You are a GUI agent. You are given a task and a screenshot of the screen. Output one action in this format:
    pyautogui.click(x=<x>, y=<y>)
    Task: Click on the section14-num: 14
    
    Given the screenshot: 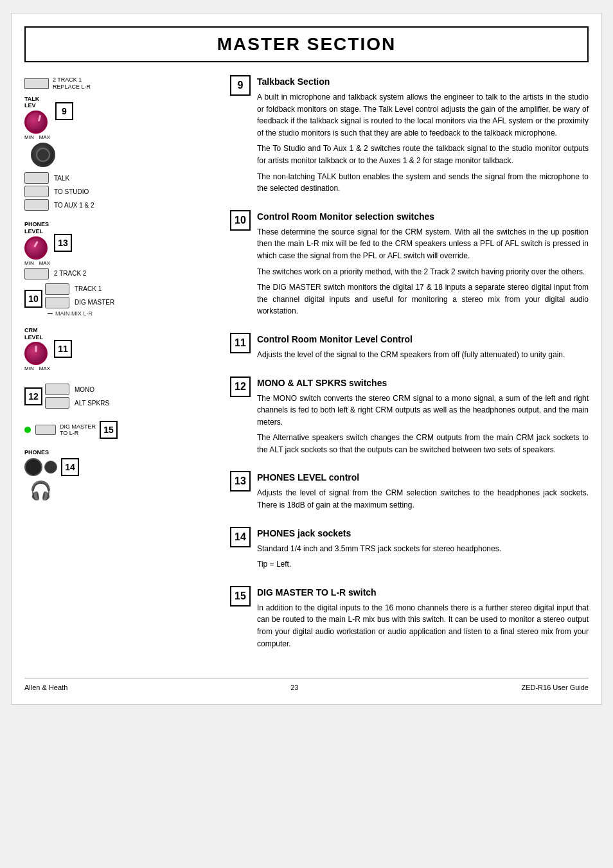 What is the action you would take?
    pyautogui.click(x=240, y=537)
    